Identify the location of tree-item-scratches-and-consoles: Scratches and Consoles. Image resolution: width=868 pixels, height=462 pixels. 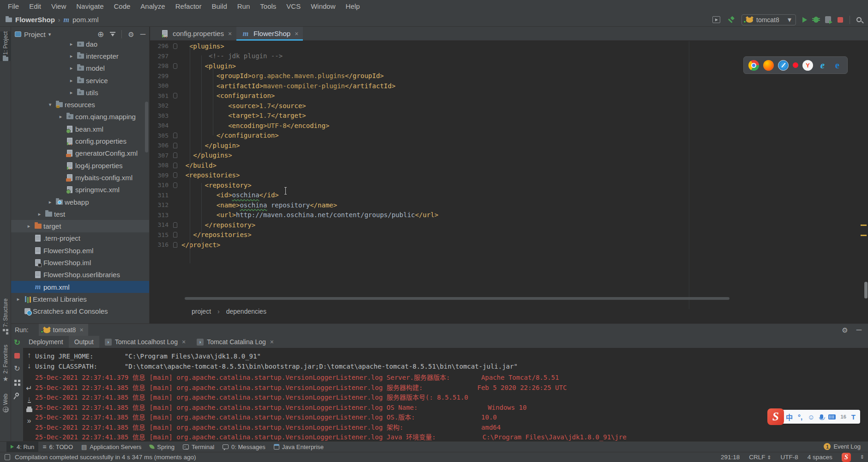
(80, 311).